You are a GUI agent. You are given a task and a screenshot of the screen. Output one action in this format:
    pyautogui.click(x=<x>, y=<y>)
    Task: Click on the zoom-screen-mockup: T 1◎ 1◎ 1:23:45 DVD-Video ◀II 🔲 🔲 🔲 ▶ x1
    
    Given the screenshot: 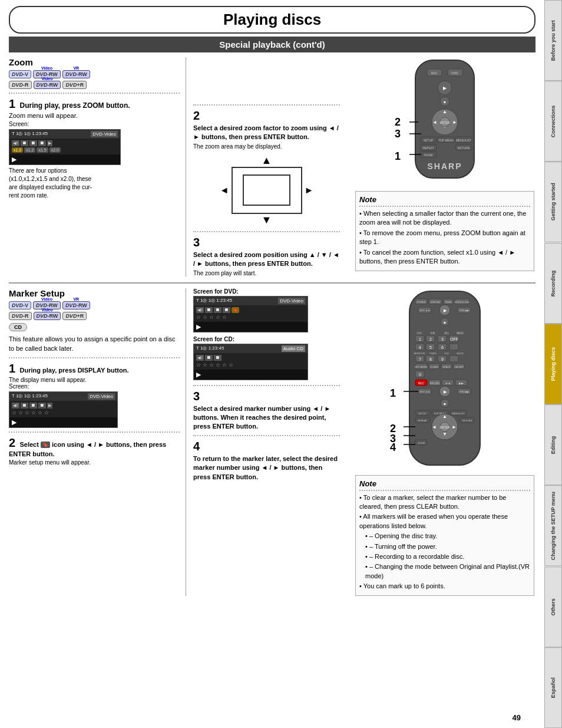 What is the action you would take?
    pyautogui.click(x=65, y=147)
    